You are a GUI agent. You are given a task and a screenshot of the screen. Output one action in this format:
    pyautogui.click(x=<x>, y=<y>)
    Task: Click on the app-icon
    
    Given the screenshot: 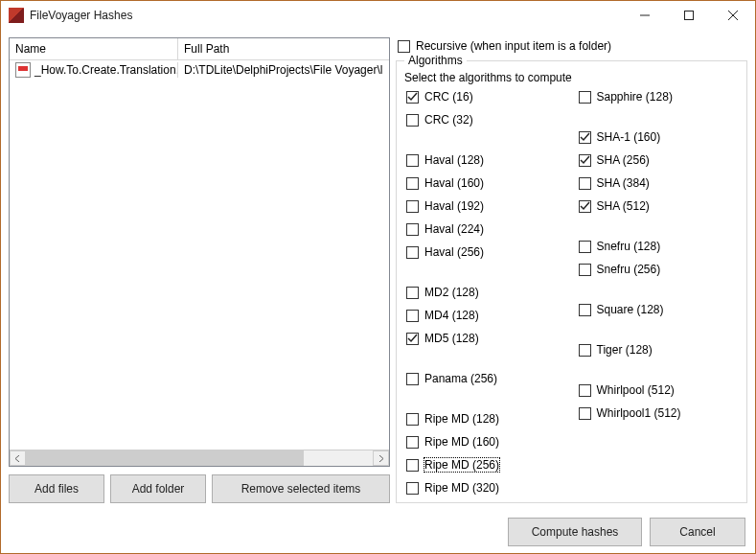 What is the action you would take?
    pyautogui.click(x=16, y=15)
    